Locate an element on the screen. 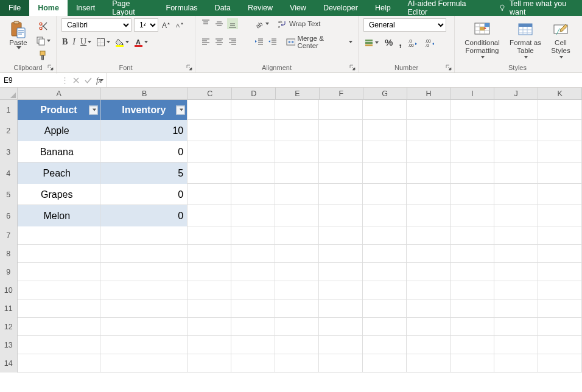 The width and height of the screenshot is (582, 392). number-dialog-launcher is located at coordinates (449, 68).